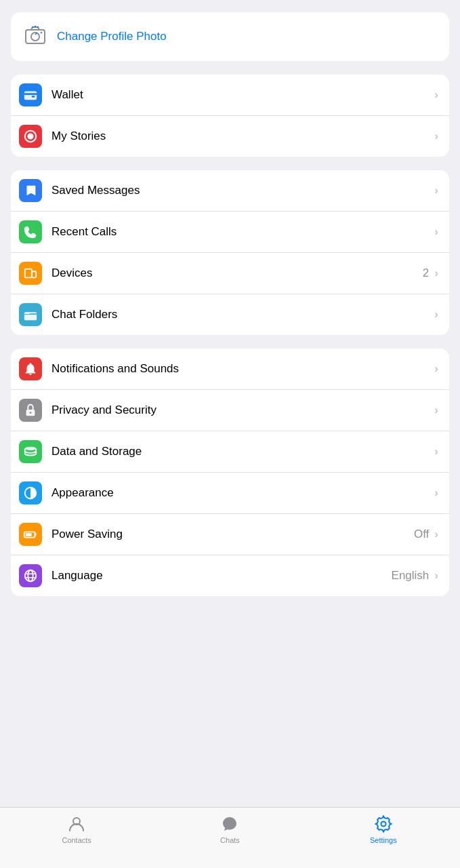 Image resolution: width=460 pixels, height=868 pixels. What do you see at coordinates (233, 534) in the screenshot?
I see `power-saving-label: Power Saving` at bounding box center [233, 534].